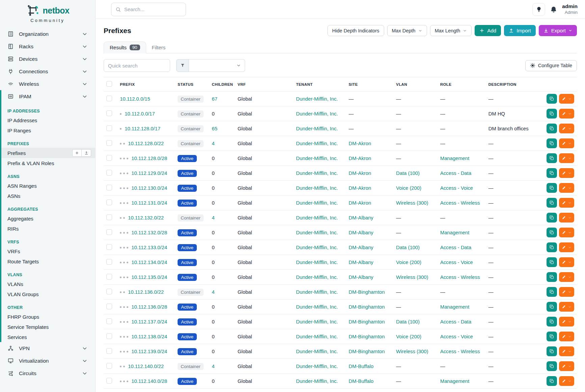 The width and height of the screenshot is (585, 392). Describe the element at coordinates (48, 47) in the screenshot. I see `sidebar-item-racks: Racks` at that location.